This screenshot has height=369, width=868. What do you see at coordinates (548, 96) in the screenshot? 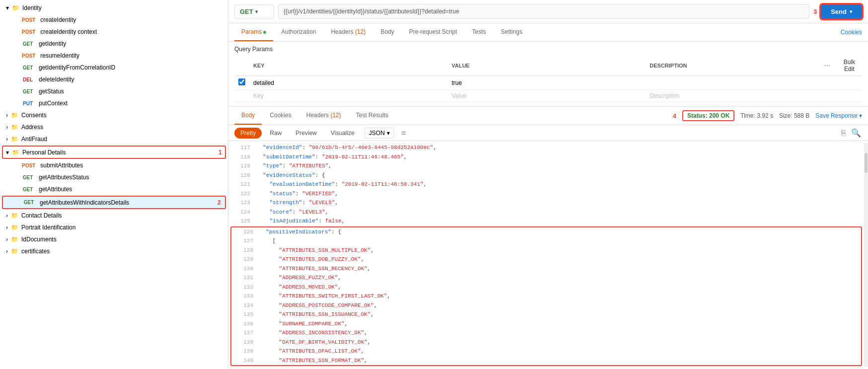
I see `param-row-empty: Key Value Description` at bounding box center [548, 96].